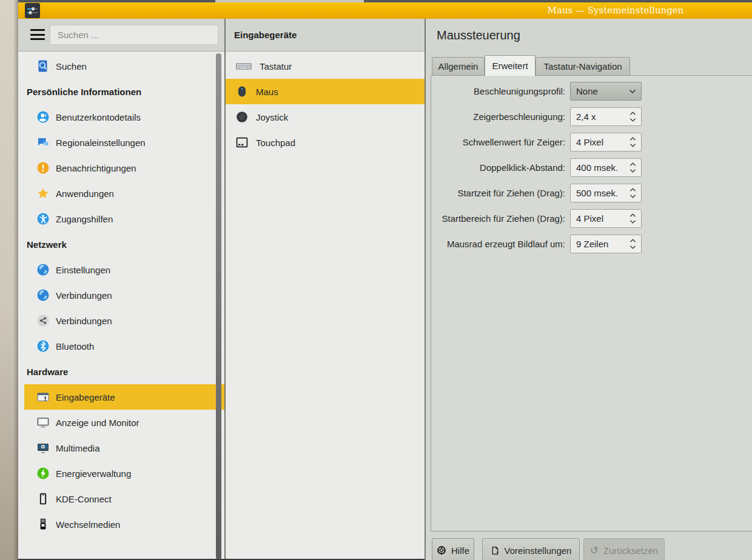 The height and width of the screenshot is (560, 752). What do you see at coordinates (85, 194) in the screenshot?
I see `sidebar-item-label: Anwendungen` at bounding box center [85, 194].